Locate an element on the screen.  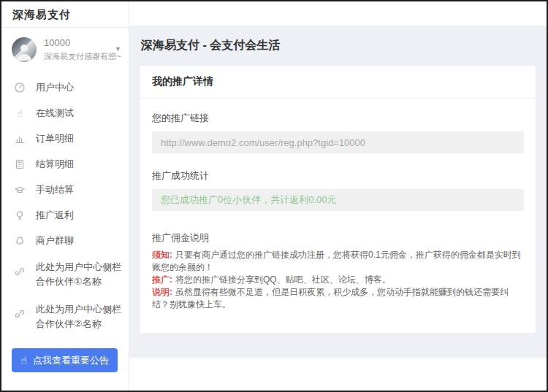
sidebar-item-partner-2: 此处为用户中心侧栏合作伙伴②名称 is located at coordinates (65, 317).